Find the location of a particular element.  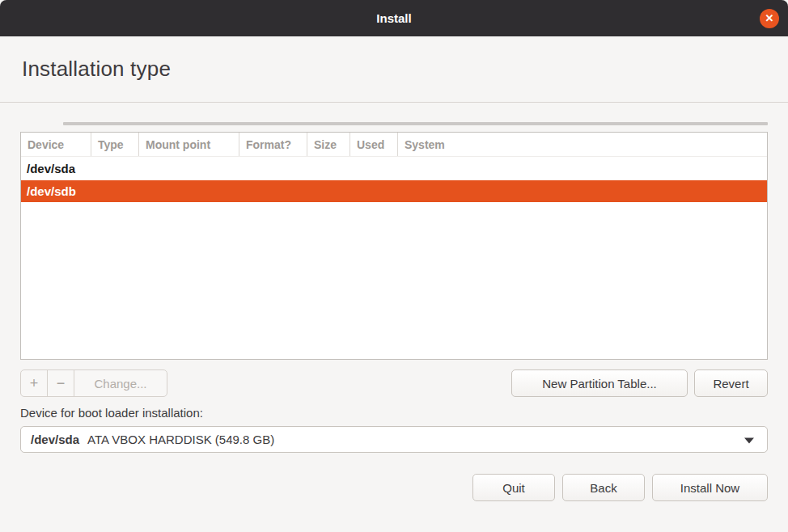

close-button: ✕ is located at coordinates (769, 19).